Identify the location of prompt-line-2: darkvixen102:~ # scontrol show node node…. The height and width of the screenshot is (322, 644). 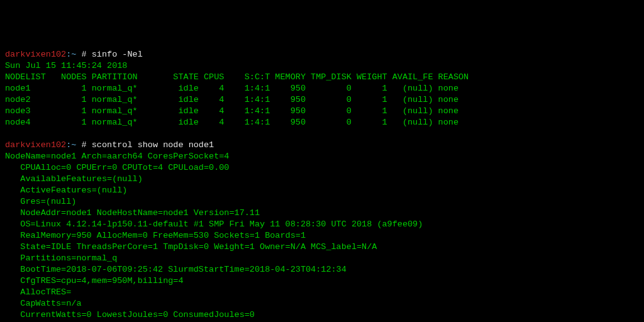
(109, 145).